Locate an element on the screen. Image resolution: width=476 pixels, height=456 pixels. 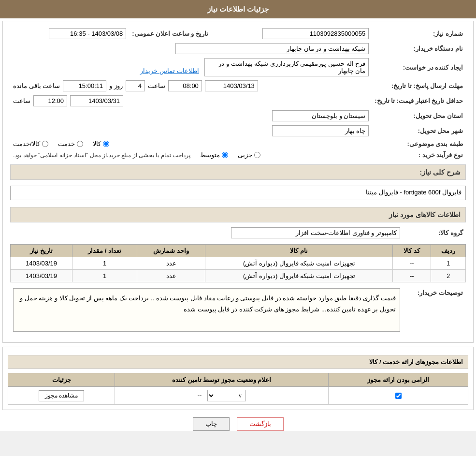
permits-checkbox-wrapper is located at coordinates (398, 396).